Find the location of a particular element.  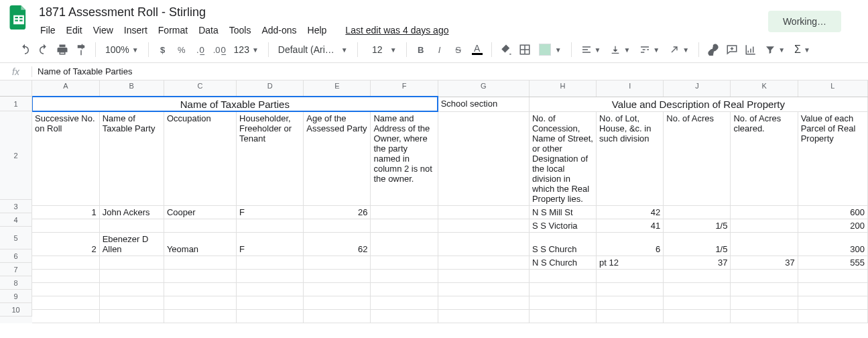

italic-icon: I is located at coordinates (440, 50).